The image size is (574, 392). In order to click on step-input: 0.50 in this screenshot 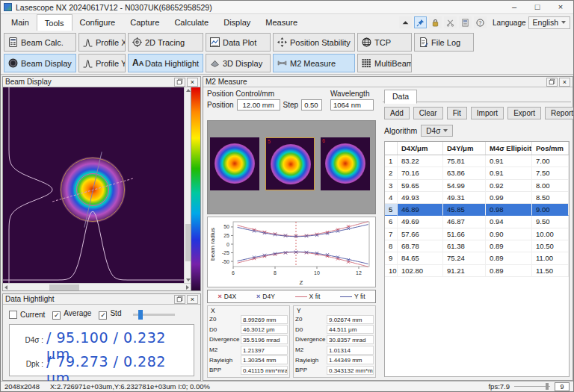, I will do `click(312, 105)`.